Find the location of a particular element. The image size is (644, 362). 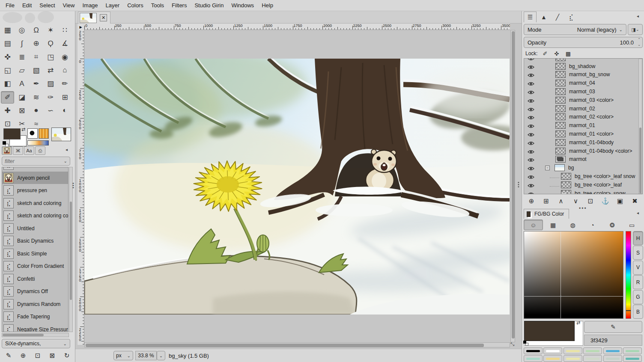

menu-colors: Colors is located at coordinates (135, 5).